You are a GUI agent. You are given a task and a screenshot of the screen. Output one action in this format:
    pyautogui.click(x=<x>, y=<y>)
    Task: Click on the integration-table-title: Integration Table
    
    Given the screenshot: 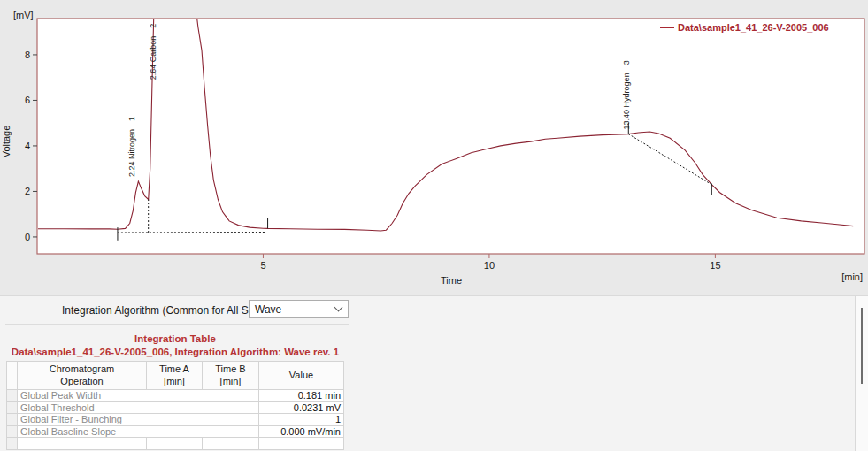 What is the action you would take?
    pyautogui.click(x=175, y=339)
    